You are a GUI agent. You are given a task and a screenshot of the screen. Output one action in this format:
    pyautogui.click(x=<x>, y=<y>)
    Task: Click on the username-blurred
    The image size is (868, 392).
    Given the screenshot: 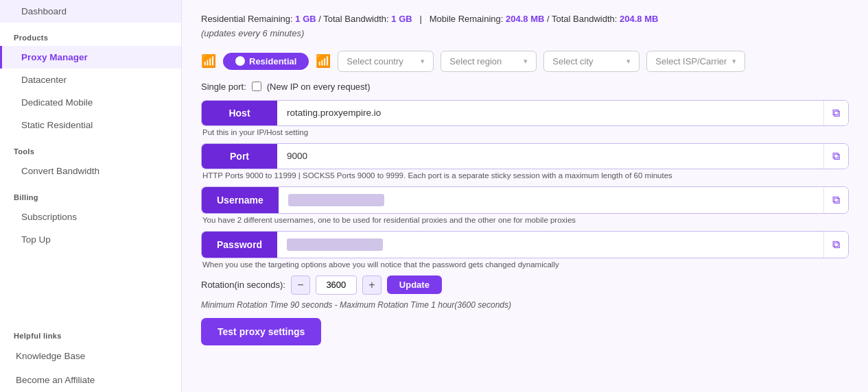 What is the action you would take?
    pyautogui.click(x=336, y=200)
    